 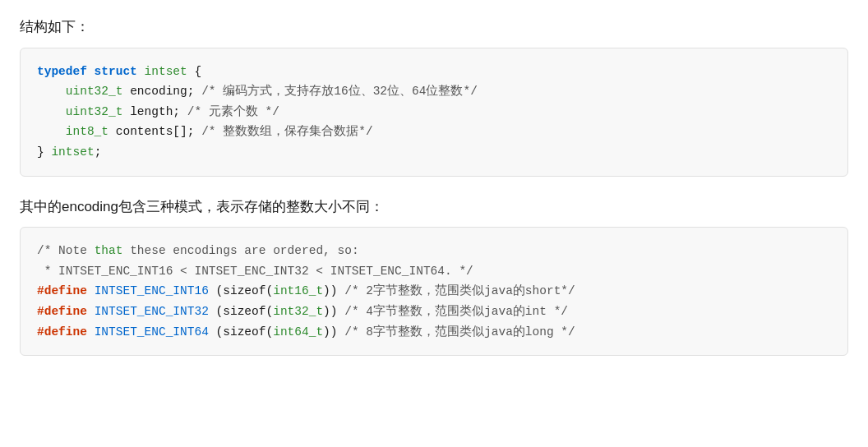 What do you see at coordinates (434, 291) in the screenshot?
I see `code2-line3: #define INTSET_ENC_INT16 (sizeof(int16_t…` at bounding box center [434, 291].